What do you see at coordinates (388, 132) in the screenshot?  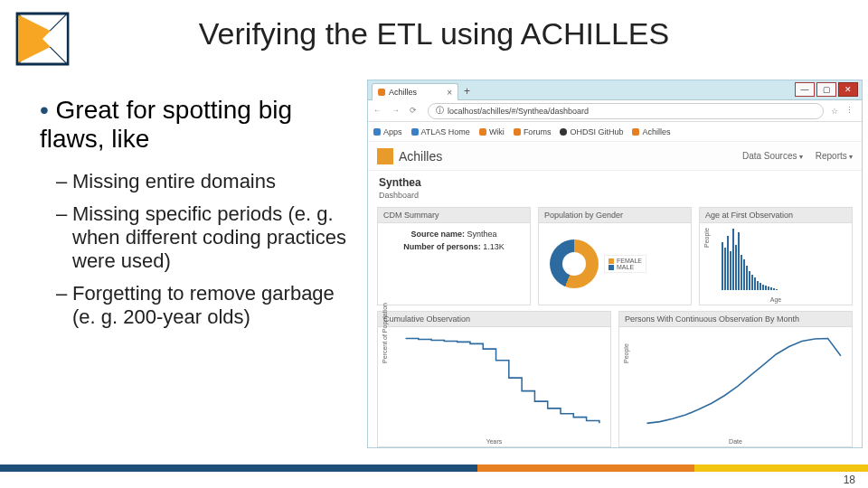 I see `bookmark-apps: Apps` at bounding box center [388, 132].